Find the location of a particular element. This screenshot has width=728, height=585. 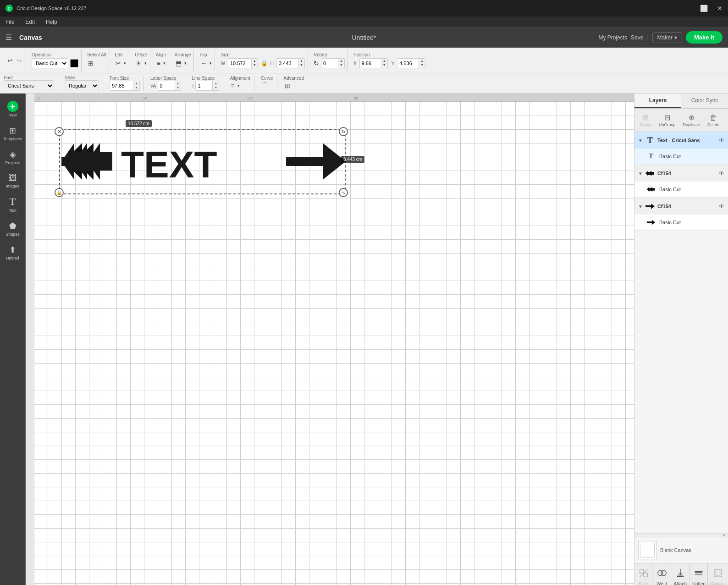

y-up-arrow: ▲ is located at coordinates (422, 61).